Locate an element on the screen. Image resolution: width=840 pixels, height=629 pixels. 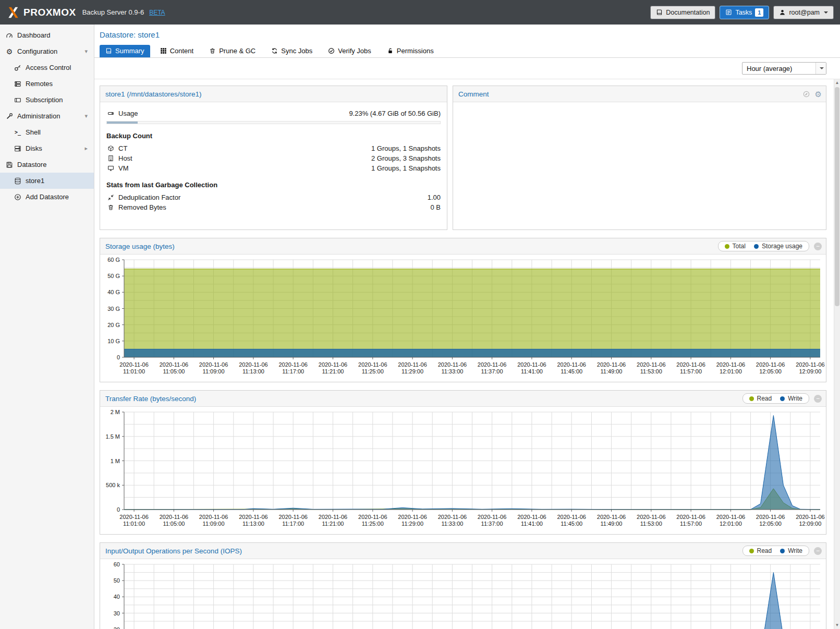
comment-panel: Comment ⚙ is located at coordinates (639, 158).